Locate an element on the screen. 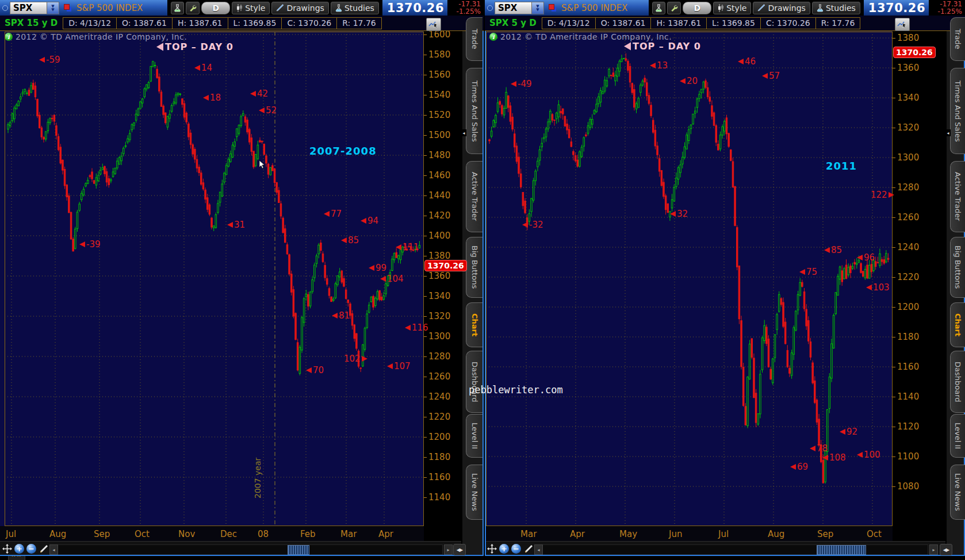 The image size is (965, 560). day-count-label: 108 is located at coordinates (834, 458).